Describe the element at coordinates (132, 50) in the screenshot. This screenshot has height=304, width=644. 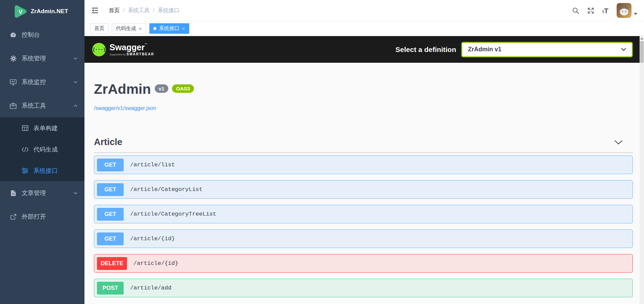
I see `swagger-logo-text: Swagger™ Supported bySMARTBEAR` at that location.